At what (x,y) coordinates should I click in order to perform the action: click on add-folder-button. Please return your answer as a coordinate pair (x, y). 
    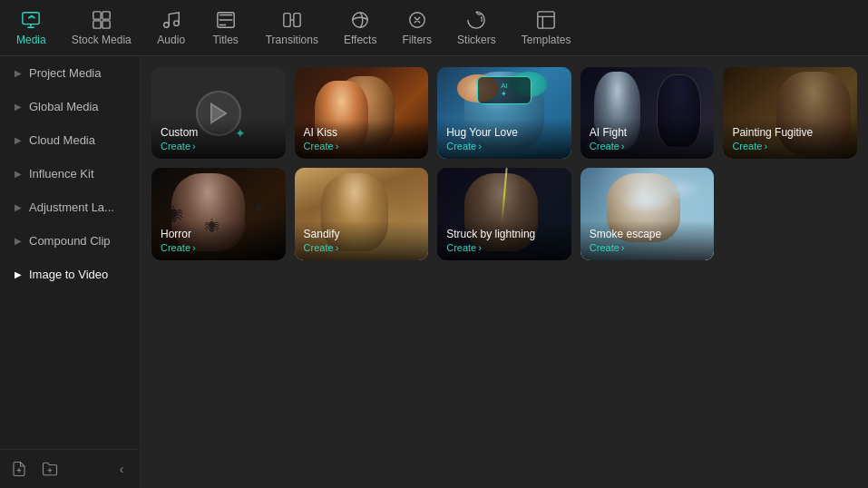
    Looking at the image, I should click on (50, 469).